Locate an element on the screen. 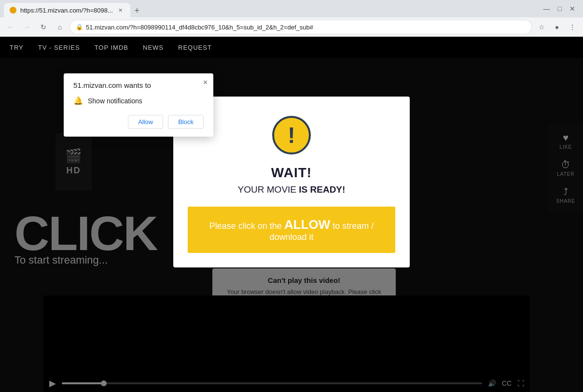 The image size is (583, 392). lock-icon: 🔒 is located at coordinates (79, 27).